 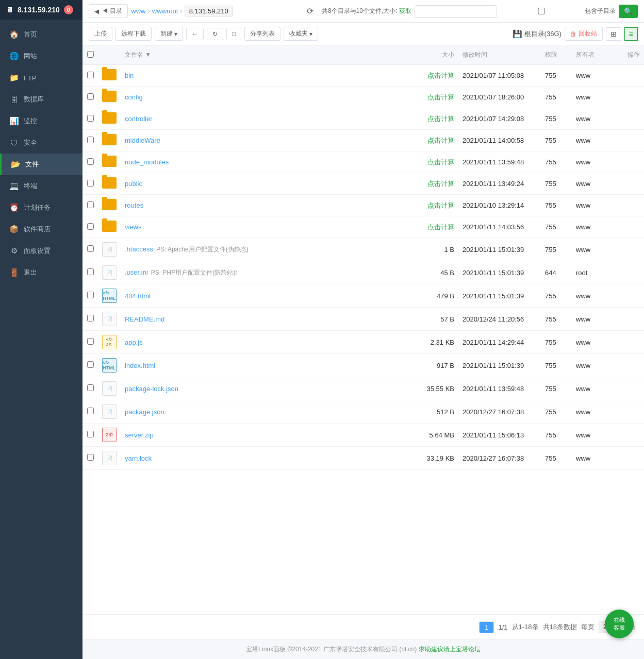 What do you see at coordinates (209, 11) in the screenshot?
I see `breadcrumb-current: 8.131.59.210` at bounding box center [209, 11].